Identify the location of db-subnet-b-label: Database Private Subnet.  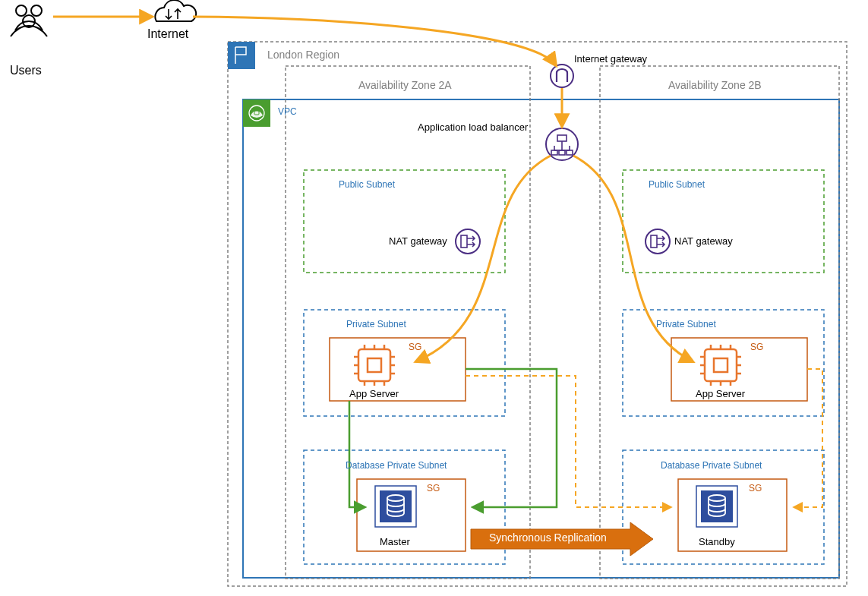
(711, 465).